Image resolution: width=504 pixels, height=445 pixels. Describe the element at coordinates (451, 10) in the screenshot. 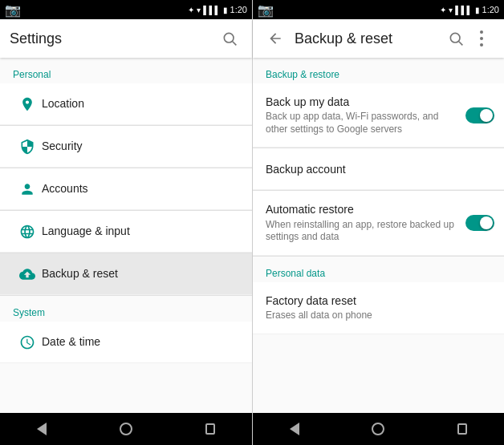

I see `wifi-icon-r: ▾` at that location.